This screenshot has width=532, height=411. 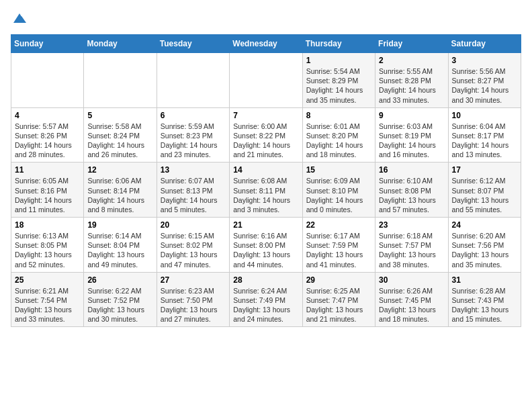 What do you see at coordinates (193, 245) in the screenshot?
I see `calendar-cell: 20Sunrise: 6:15 AMSunset: 8:02 PMDayligh…` at bounding box center [193, 245].